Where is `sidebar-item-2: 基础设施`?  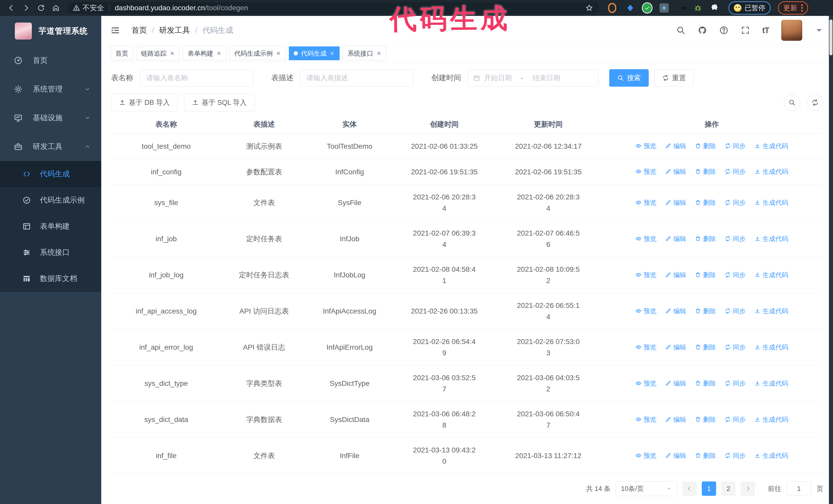 sidebar-item-2: 基础设施 is located at coordinates (51, 118).